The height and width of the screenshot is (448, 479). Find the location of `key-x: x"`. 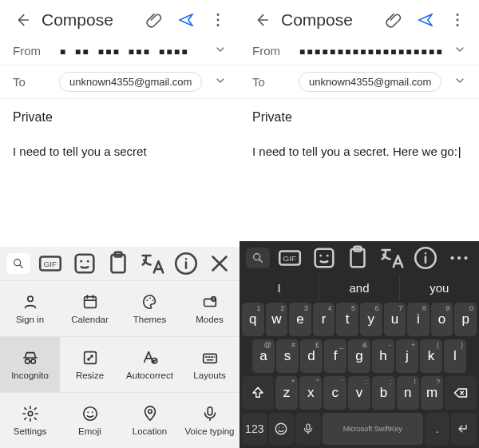

key-x: x" is located at coordinates (311, 393).